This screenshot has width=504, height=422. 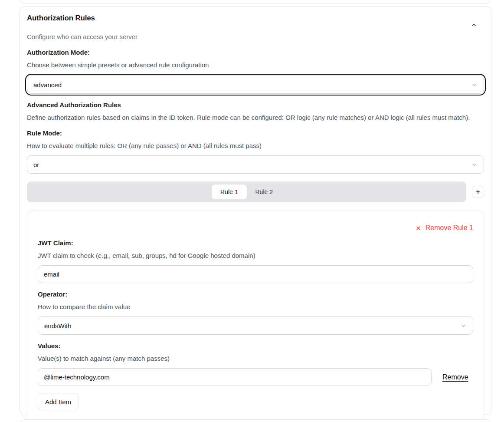 What do you see at coordinates (478, 192) in the screenshot?
I see `add-rule-button: +` at bounding box center [478, 192].